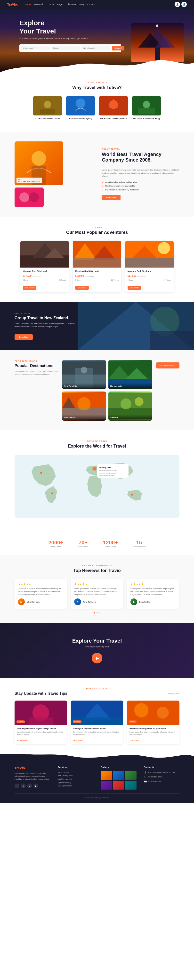 The height and width of the screenshot is (980, 194). What do you see at coordinates (45, 271) in the screenshot?
I see `adventure-name-0: Moscow Red City Land` at bounding box center [45, 271].